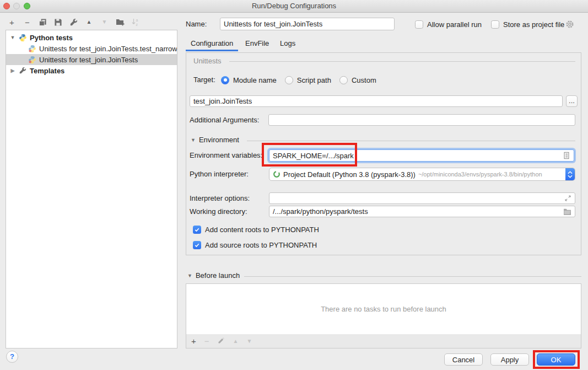 This screenshot has width=588, height=370. What do you see at coordinates (358, 81) in the screenshot?
I see `radio-custom: Custom` at bounding box center [358, 81].